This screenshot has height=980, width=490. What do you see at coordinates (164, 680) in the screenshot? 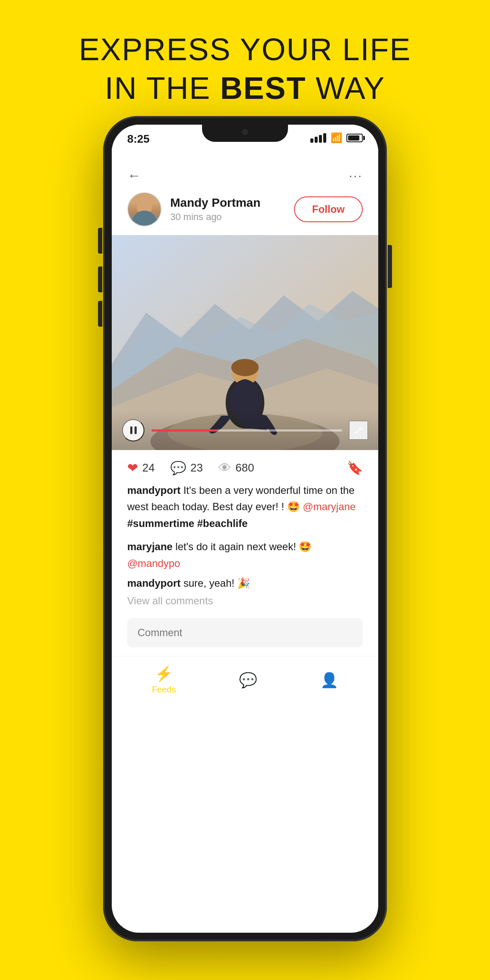
I see `nav-feeds: ⚡ Feeds` at bounding box center [164, 680].